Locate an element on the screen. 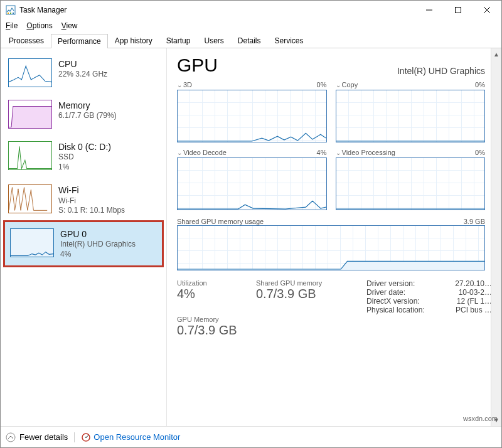  dx-value: 12 (FL 1… is located at coordinates (474, 301).